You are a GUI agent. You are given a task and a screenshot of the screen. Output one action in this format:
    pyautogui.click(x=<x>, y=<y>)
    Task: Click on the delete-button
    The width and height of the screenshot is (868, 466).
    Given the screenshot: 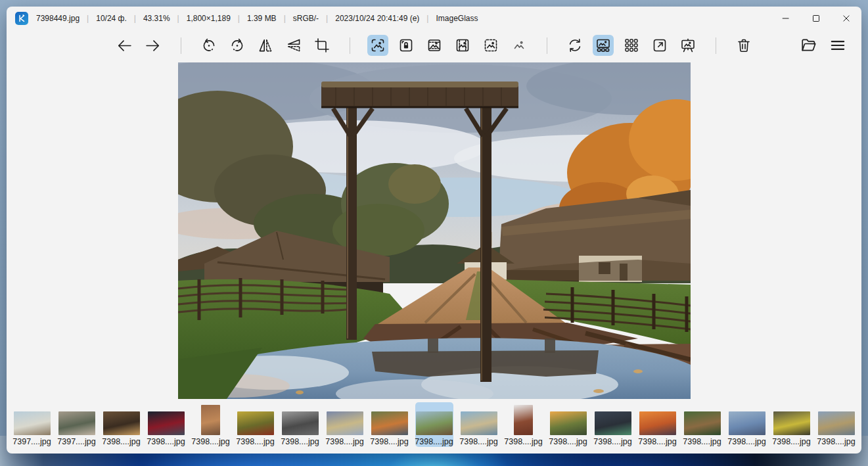 What is the action you would take?
    pyautogui.click(x=744, y=45)
    